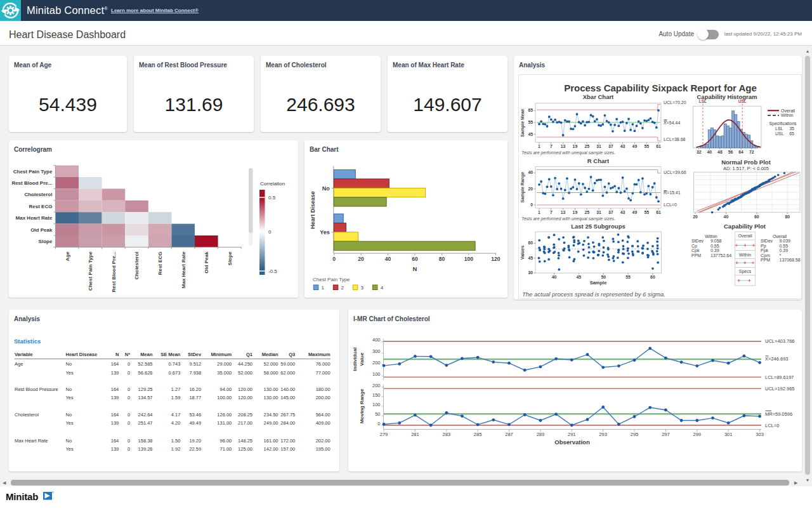  I want to click on svg-text: Max Heart Rate, so click(184, 270).